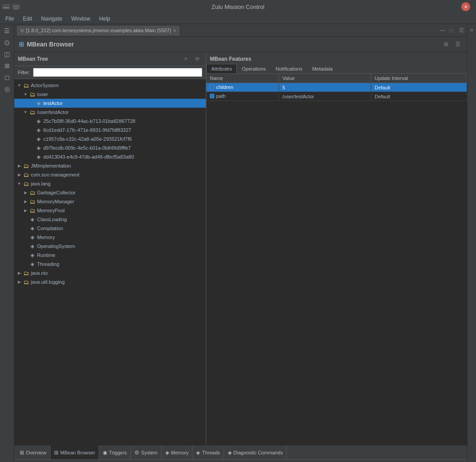 This screenshot has height=462, width=476. Describe the element at coordinates (110, 121) in the screenshot. I see `tree-node-uuid1: ◈ 25c7b08f-36d0-44ac-b713-01ba82867728` at that location.